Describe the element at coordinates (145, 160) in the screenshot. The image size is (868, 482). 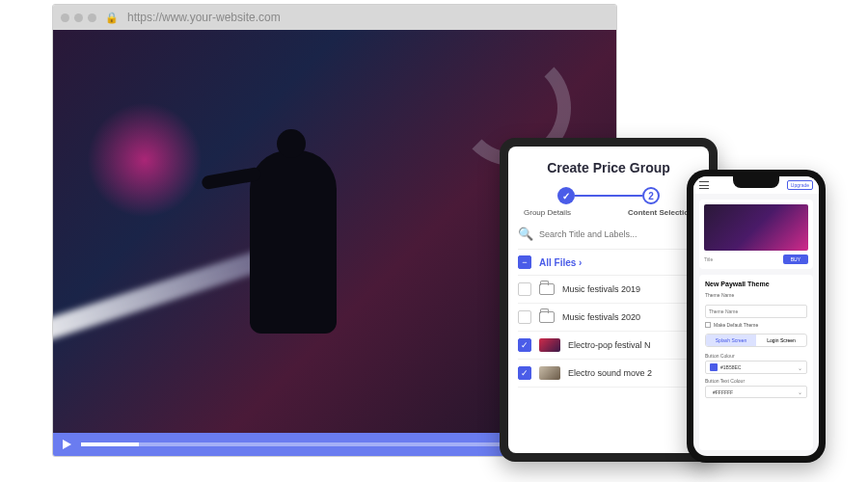
I see `stage-light` at that location.